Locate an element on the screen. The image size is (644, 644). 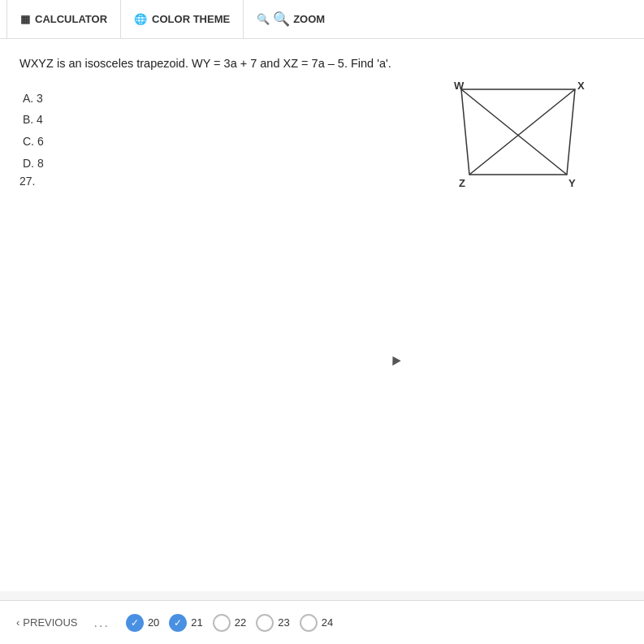
dots-indicator: ... is located at coordinates (102, 623).